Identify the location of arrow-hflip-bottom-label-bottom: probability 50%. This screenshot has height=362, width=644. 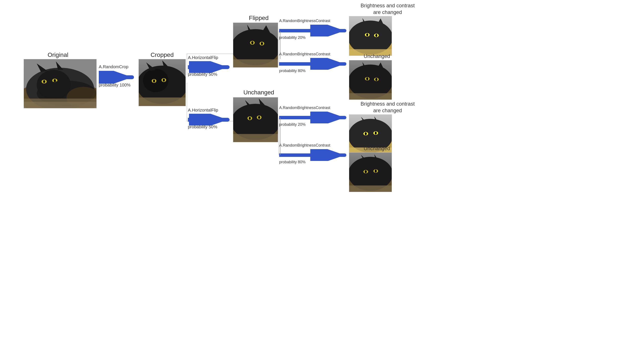
(202, 127).